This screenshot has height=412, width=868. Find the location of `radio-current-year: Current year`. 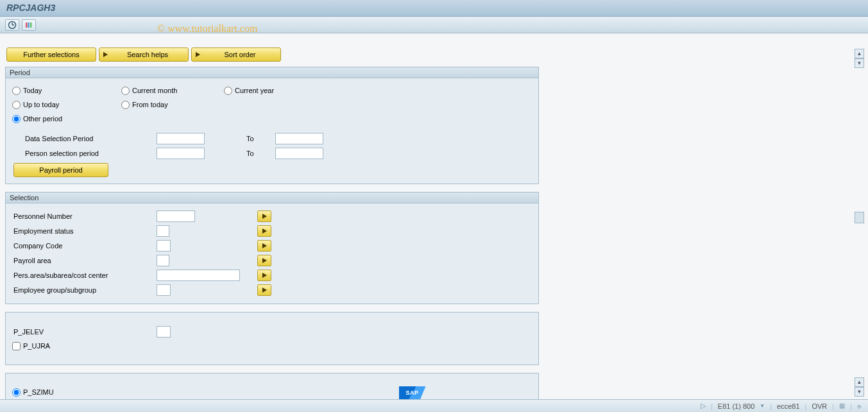

radio-current-year: Current year is located at coordinates (275, 91).